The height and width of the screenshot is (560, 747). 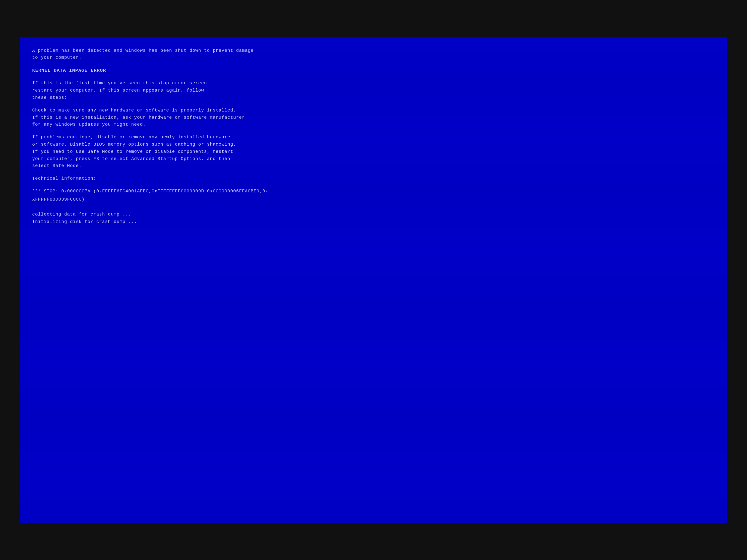 I want to click on first-time-paragraph: If this is the first time you've seen th…, so click(x=374, y=90).